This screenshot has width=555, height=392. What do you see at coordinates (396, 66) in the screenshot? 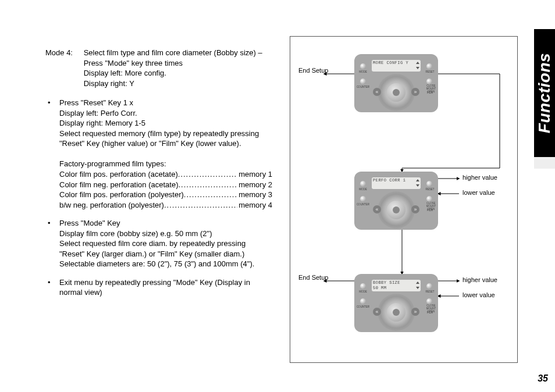
I see `panel1-display: MORE CONFIG Y` at bounding box center [396, 66].